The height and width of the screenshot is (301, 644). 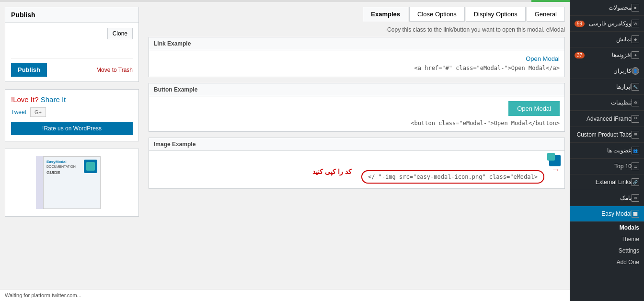 What do you see at coordinates (555, 161) in the screenshot?
I see `copy-icon-area` at bounding box center [555, 161].